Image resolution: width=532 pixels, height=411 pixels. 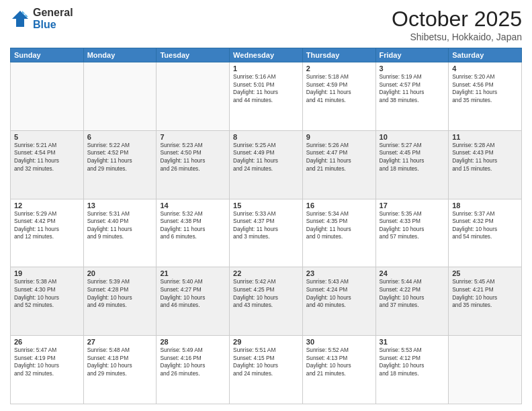 I want to click on calendar-cell: 2Sunrise: 5:18 AM Sunset: 4:59 PM Daylig…, so click(x=339, y=97).